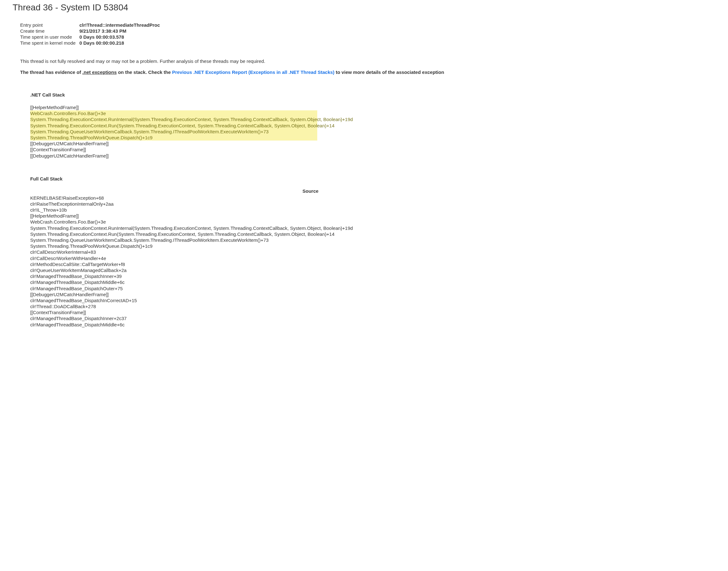  I want to click on thread-info-table: Entry point clr!Thread::intermediateThre…, so click(91, 34).